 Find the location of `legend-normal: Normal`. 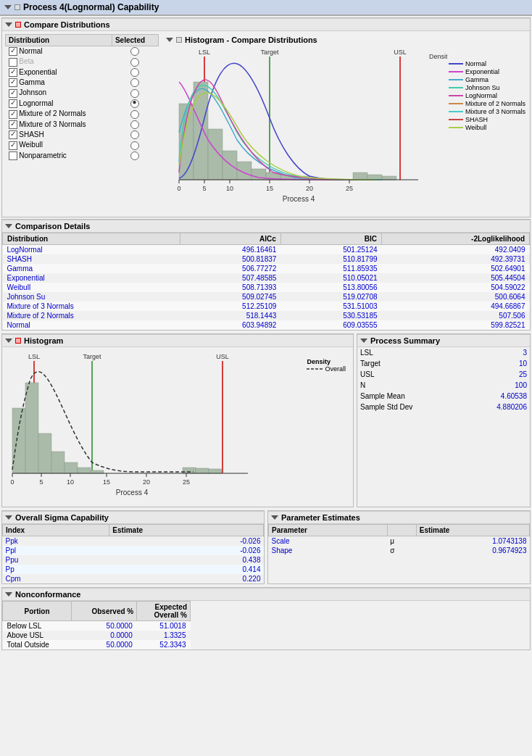

legend-normal: Normal is located at coordinates (487, 64).